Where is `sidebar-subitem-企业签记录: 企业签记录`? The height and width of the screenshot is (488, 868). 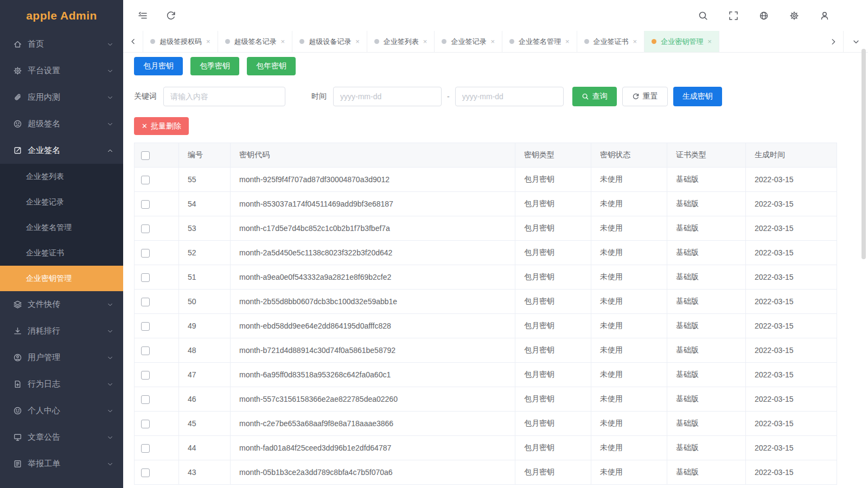
sidebar-subitem-企业签记录: 企业签记录 is located at coordinates (62, 202).